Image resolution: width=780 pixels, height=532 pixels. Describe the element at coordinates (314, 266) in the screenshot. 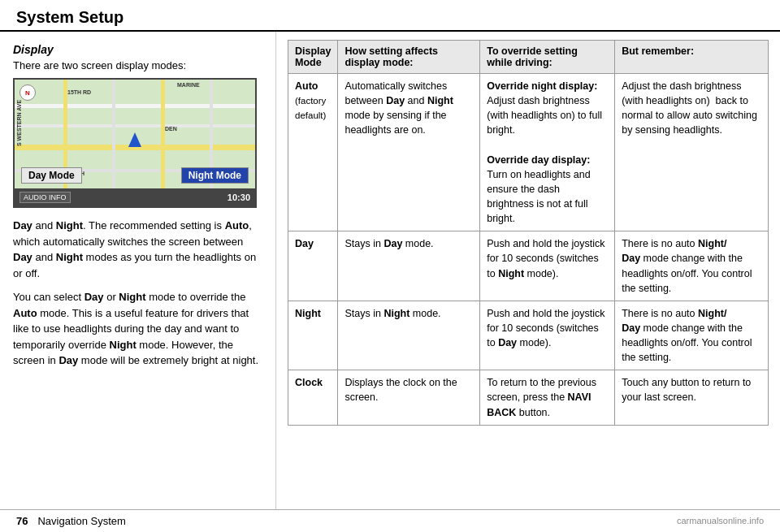

I see `cell-mode-day: Day` at that location.